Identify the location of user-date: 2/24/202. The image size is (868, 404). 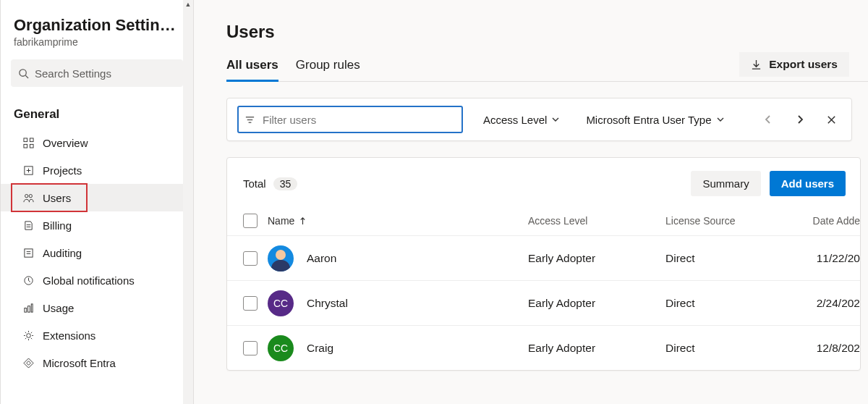
(835, 303).